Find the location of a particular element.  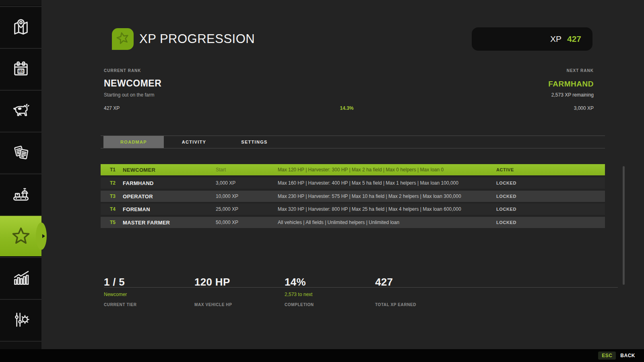

roadmap-row-t3: T3 OPERATOR 10,000 XP Max 230 HP | Harve… is located at coordinates (353, 196).